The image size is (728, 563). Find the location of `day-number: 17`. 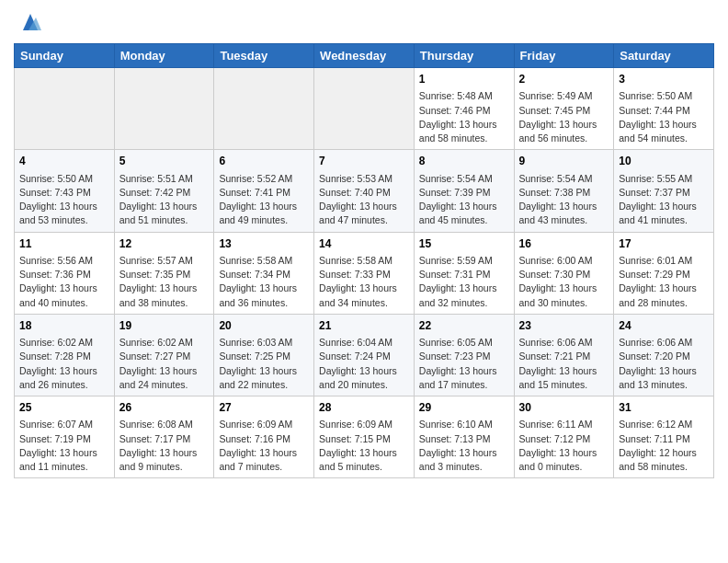

day-number: 17 is located at coordinates (664, 245).